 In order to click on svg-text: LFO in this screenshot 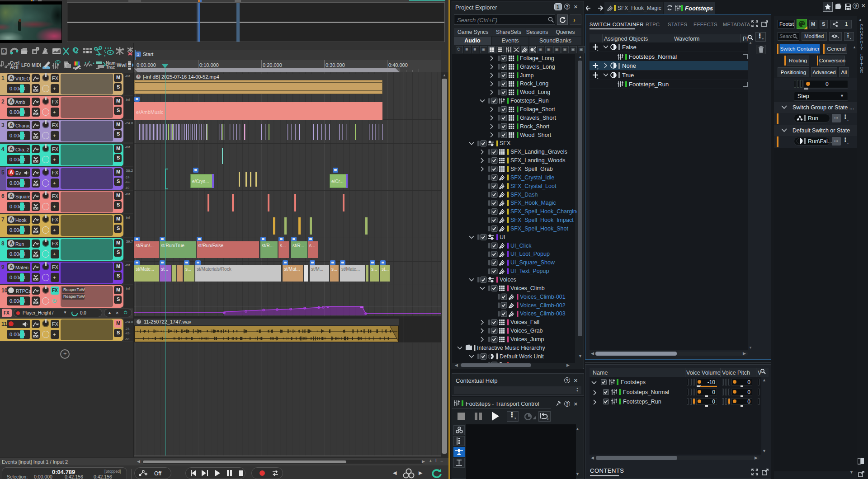, I will do `click(26, 65)`.